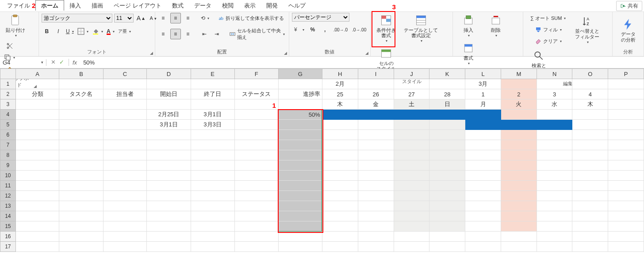  Describe the element at coordinates (626, 196) in the screenshot. I see `cell-P12` at that location.